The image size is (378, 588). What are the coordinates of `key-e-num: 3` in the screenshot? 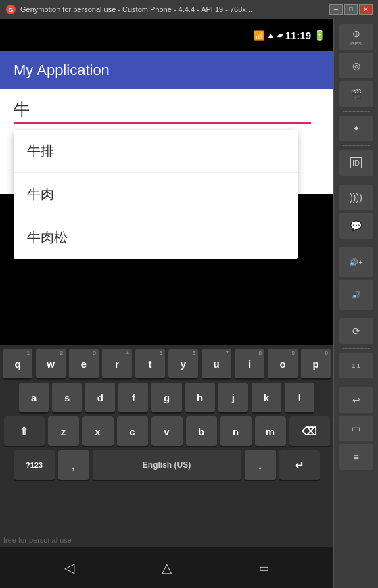 It's located at (95, 353).